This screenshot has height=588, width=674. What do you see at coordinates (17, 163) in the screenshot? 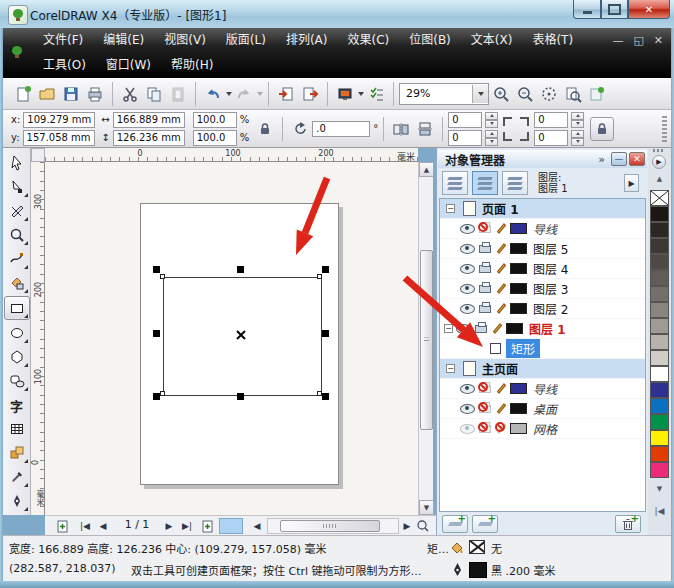
I see `pick-tool` at bounding box center [17, 163].